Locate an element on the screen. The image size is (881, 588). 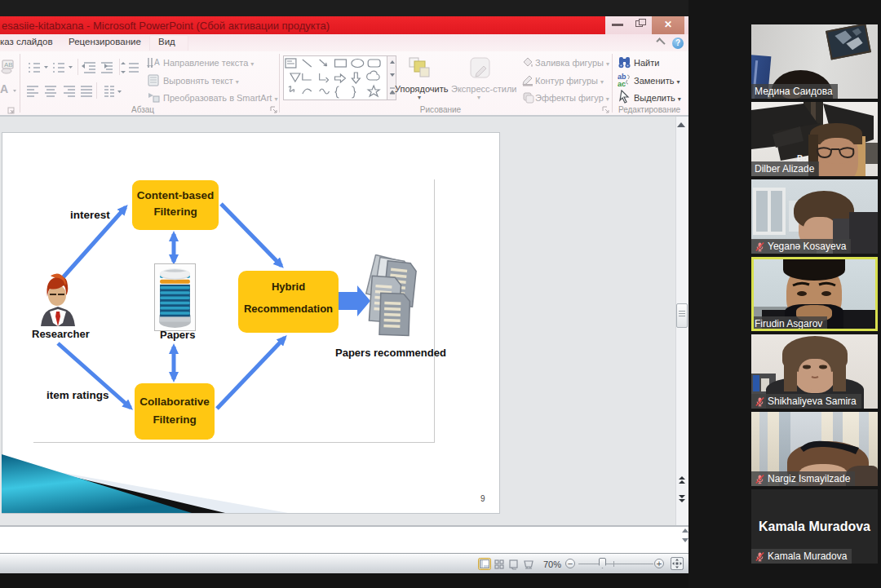
svg-text: АВ is located at coordinates (8, 65).